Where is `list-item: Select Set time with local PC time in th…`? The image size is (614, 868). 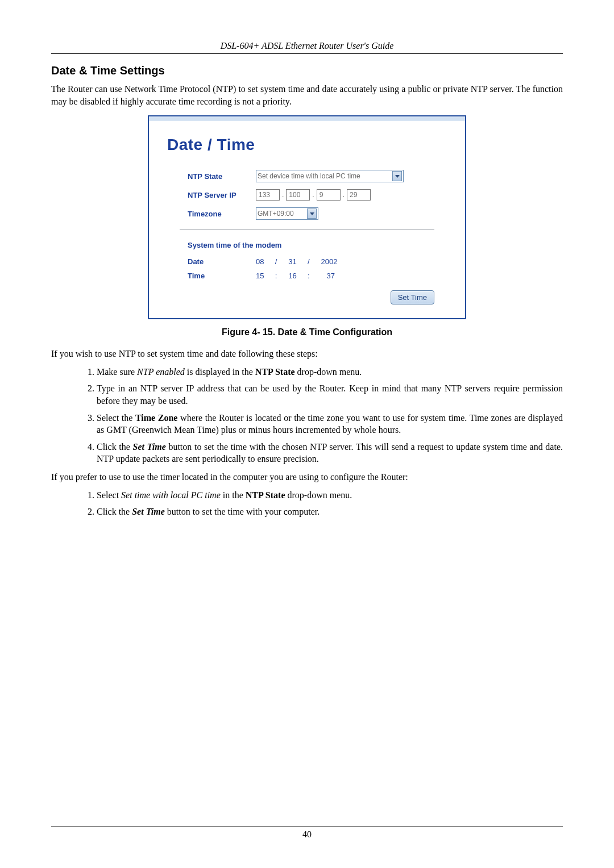 list-item: Select Set time with local PC time in th… is located at coordinates (330, 495).